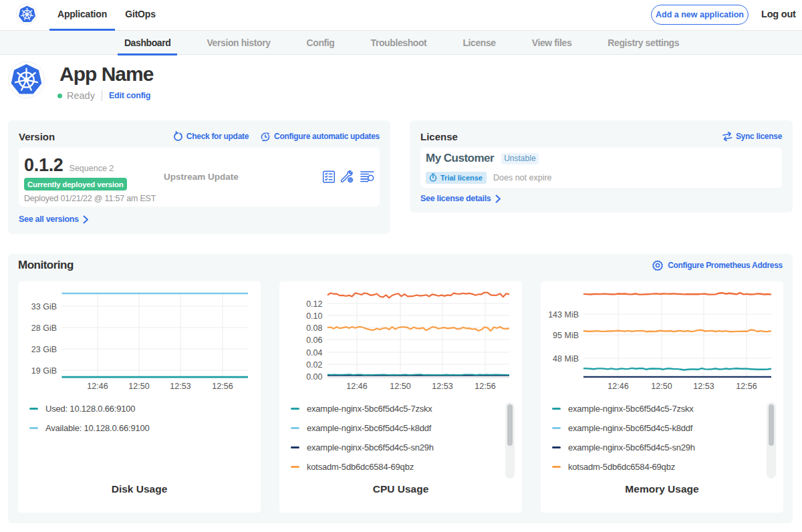  What do you see at coordinates (314, 377) in the screenshot?
I see `svg-text: 0.00` at bounding box center [314, 377].